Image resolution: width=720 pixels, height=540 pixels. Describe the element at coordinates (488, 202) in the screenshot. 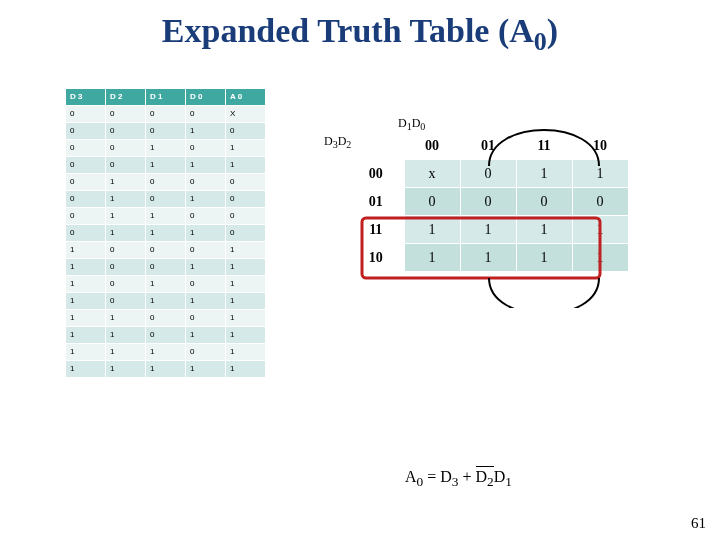

I see `kmap-table: 00011110 00x011010000111111101111` at that location.